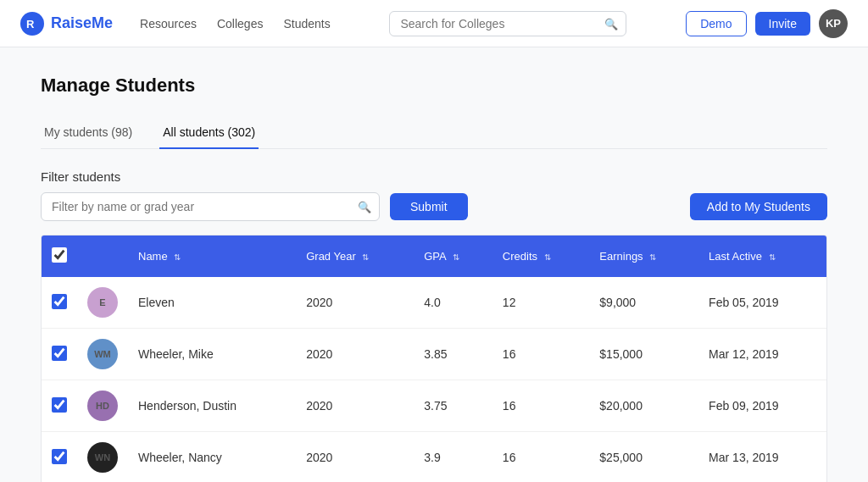 The width and height of the screenshot is (868, 482). I want to click on th-name: Name ⇅, so click(212, 256).